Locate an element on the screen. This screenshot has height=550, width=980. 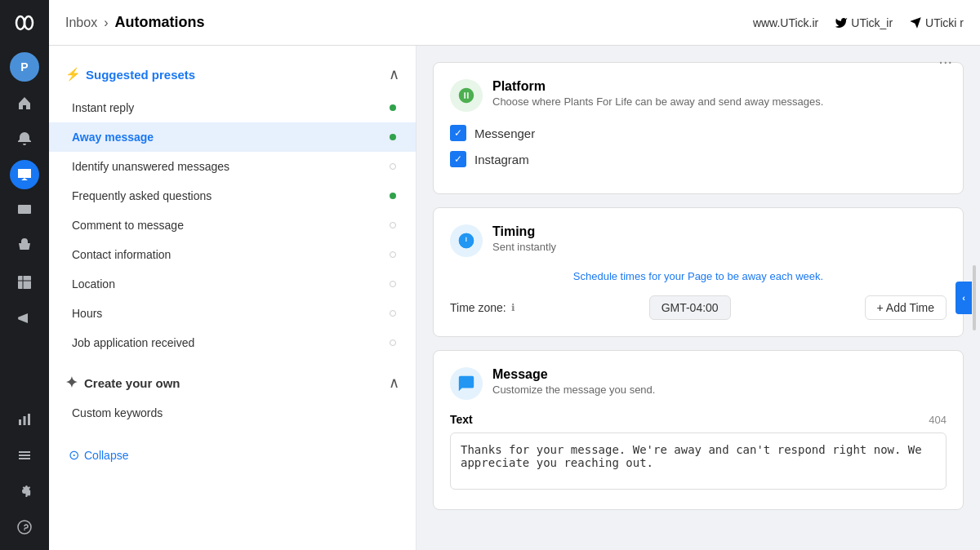
status-dot-location is located at coordinates (393, 284).